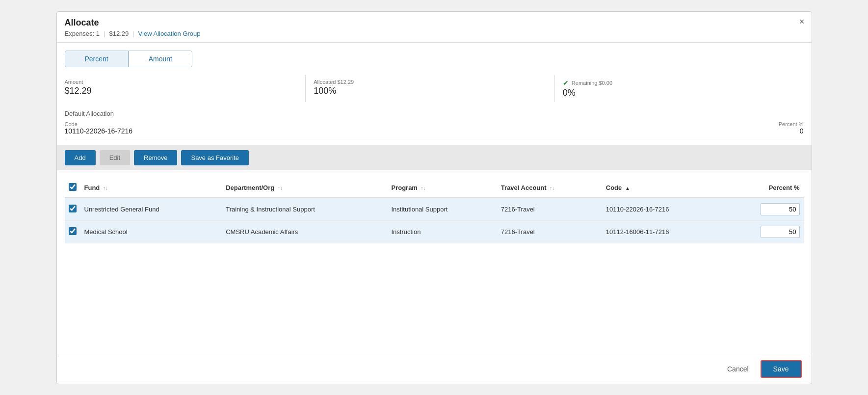 This screenshot has width=868, height=395. Describe the element at coordinates (304, 188) in the screenshot. I see `header-department-org: Department/Org ↑↓` at that location.